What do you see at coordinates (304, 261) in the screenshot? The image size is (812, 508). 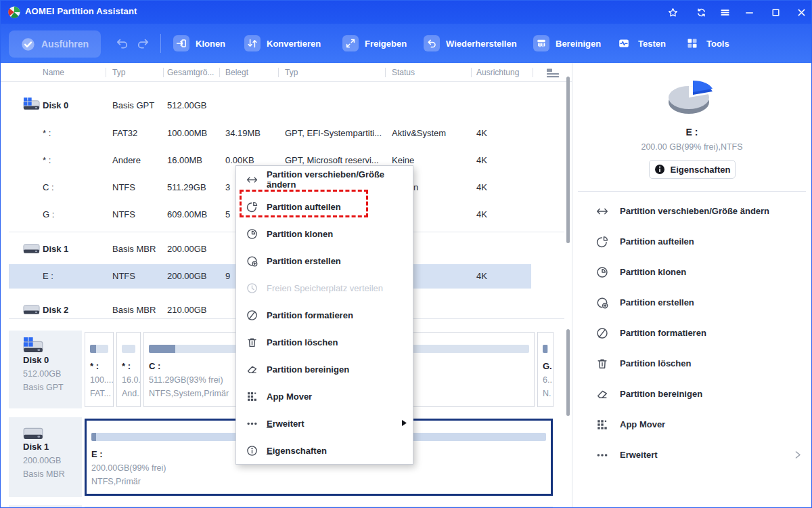 I see `menu-item-label: Partition erstellen` at bounding box center [304, 261].